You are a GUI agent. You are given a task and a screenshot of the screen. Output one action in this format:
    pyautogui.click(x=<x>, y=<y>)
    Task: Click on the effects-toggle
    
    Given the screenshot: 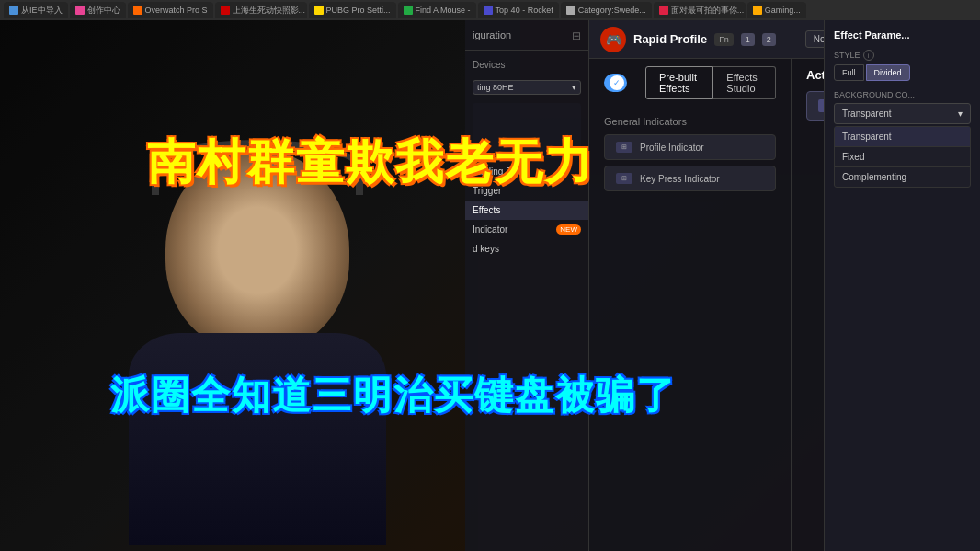 What is the action you would take?
    pyautogui.click(x=616, y=83)
    